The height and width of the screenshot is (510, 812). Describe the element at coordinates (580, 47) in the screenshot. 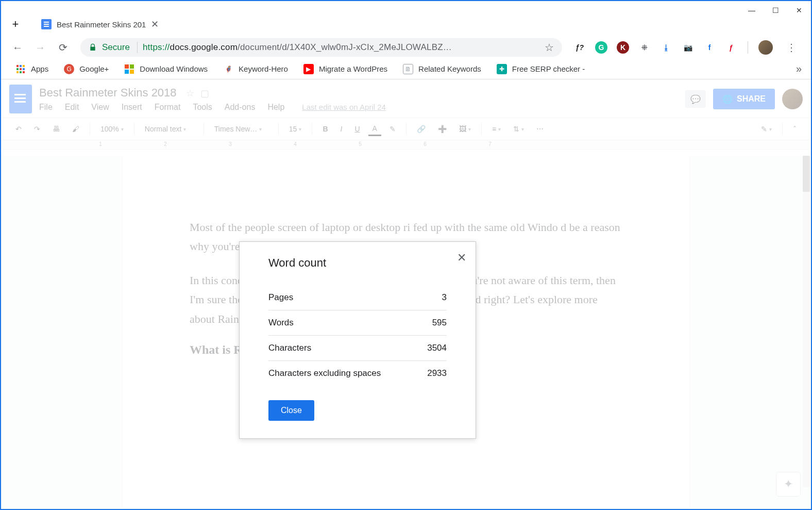

I see `ext-font-icon: ƒ?` at that location.